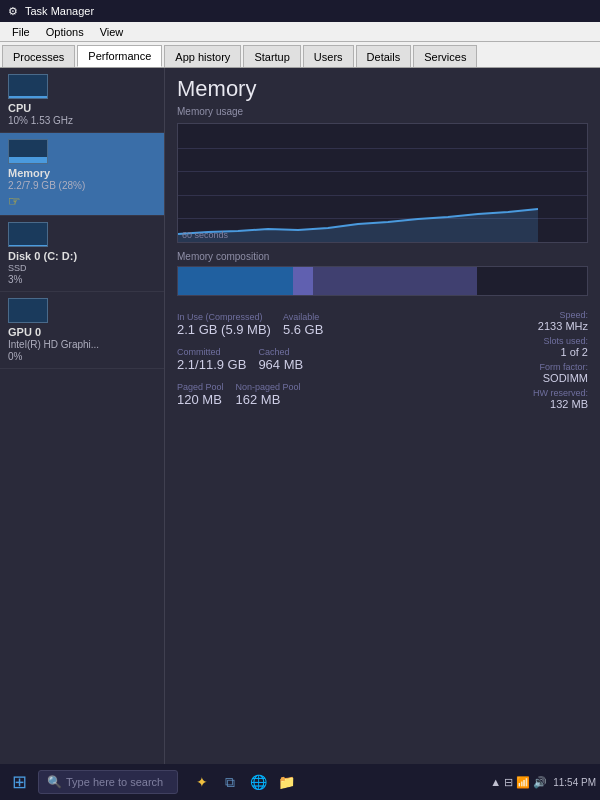 The height and width of the screenshot is (800, 600). I want to click on taskbar: ⊞ 🔍 Type here to search ✦ ⧉ 🌐 📁 ▲ ⊟ 📶 🔊 …, so click(300, 782).